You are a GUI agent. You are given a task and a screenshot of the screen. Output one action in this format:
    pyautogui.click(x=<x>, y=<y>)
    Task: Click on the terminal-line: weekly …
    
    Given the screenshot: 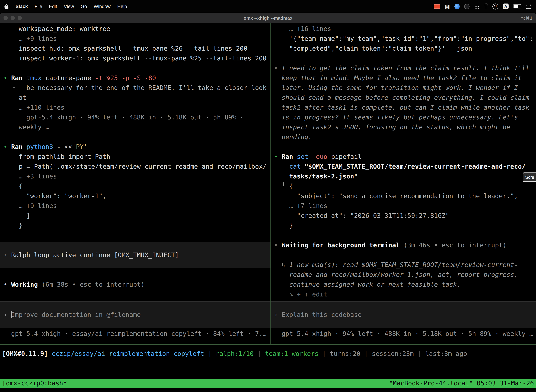 What is the action you would take?
    pyautogui.click(x=137, y=127)
    